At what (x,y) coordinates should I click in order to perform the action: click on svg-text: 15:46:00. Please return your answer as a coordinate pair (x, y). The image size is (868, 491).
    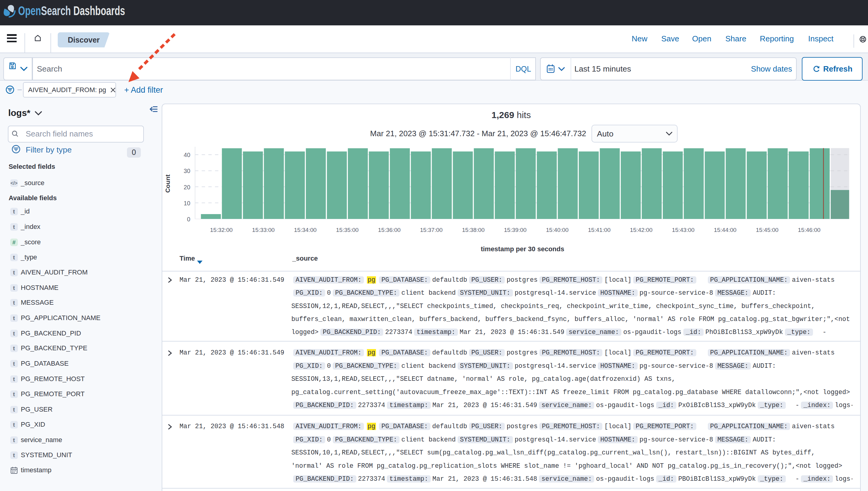
    Looking at the image, I should click on (809, 230).